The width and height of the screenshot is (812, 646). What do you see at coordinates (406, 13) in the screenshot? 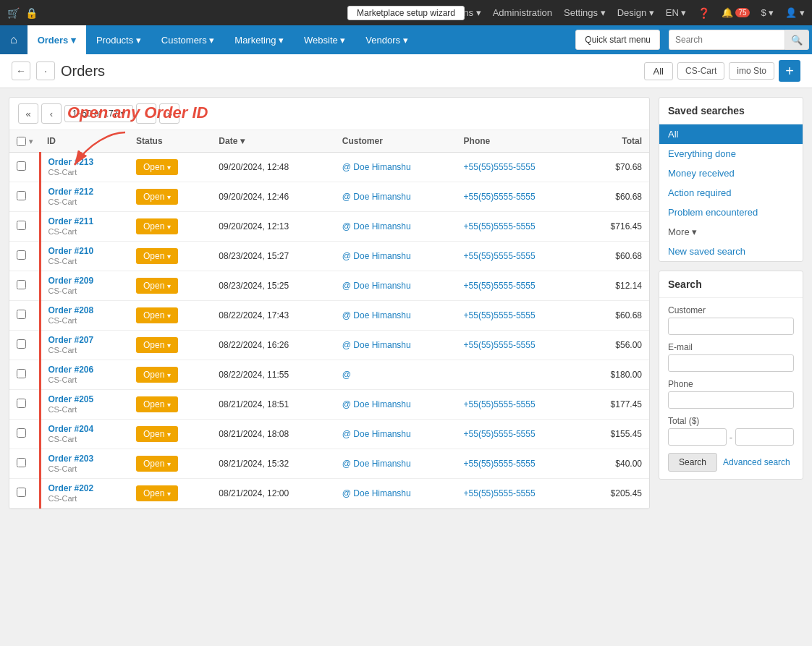
I see `marketplace-wizard-btn: Marketplace setup wizard` at bounding box center [406, 13].